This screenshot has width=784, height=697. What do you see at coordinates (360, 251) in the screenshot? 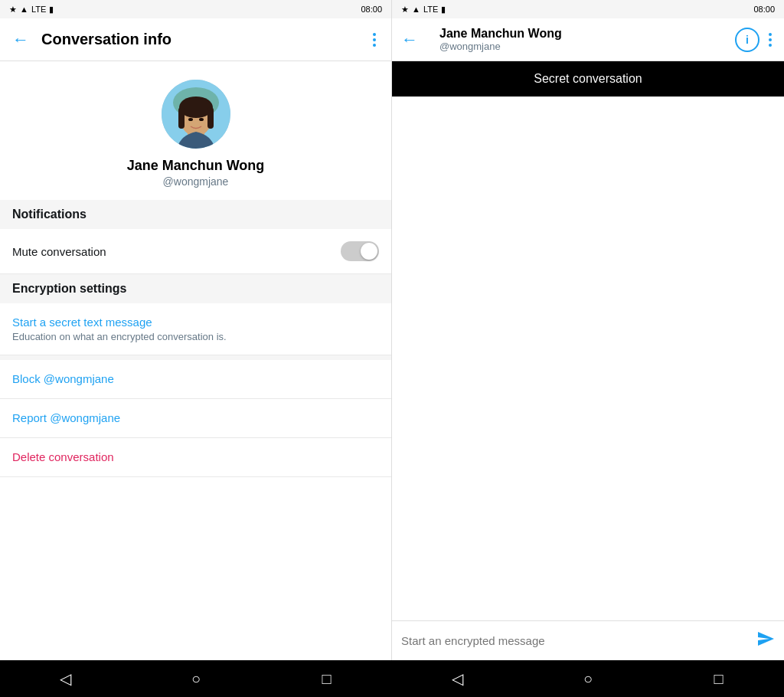
I see `mute-toggle` at bounding box center [360, 251].